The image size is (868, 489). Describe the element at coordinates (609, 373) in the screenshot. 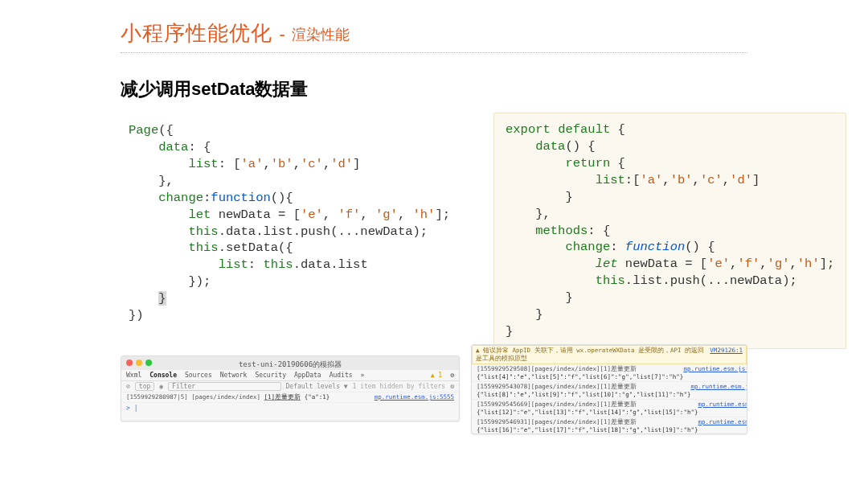

I see `log-line: [1559929529508][pages/index/index][1]差量更…` at that location.